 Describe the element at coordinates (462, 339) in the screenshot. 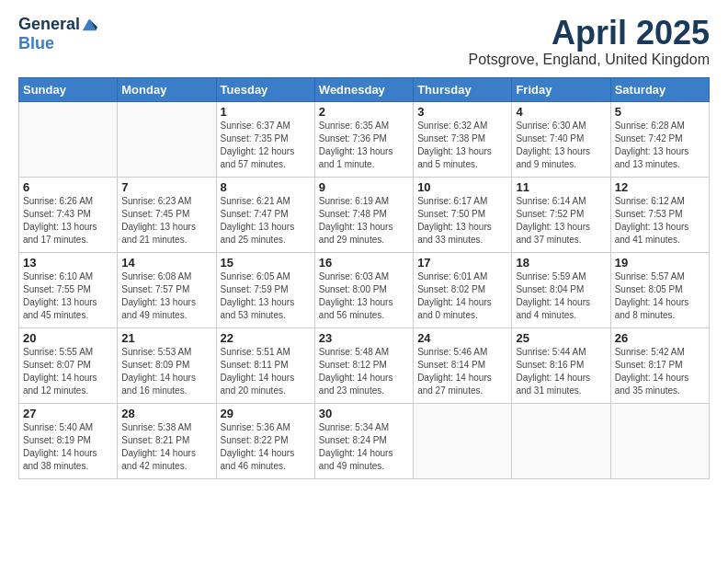

I see `day-number: 24` at that location.